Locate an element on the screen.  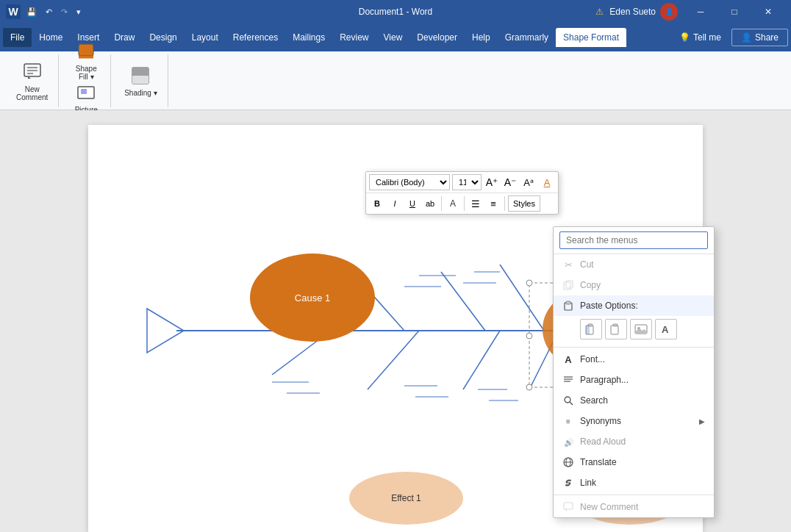
increase-font-btn: A⁺ is located at coordinates (492, 182).